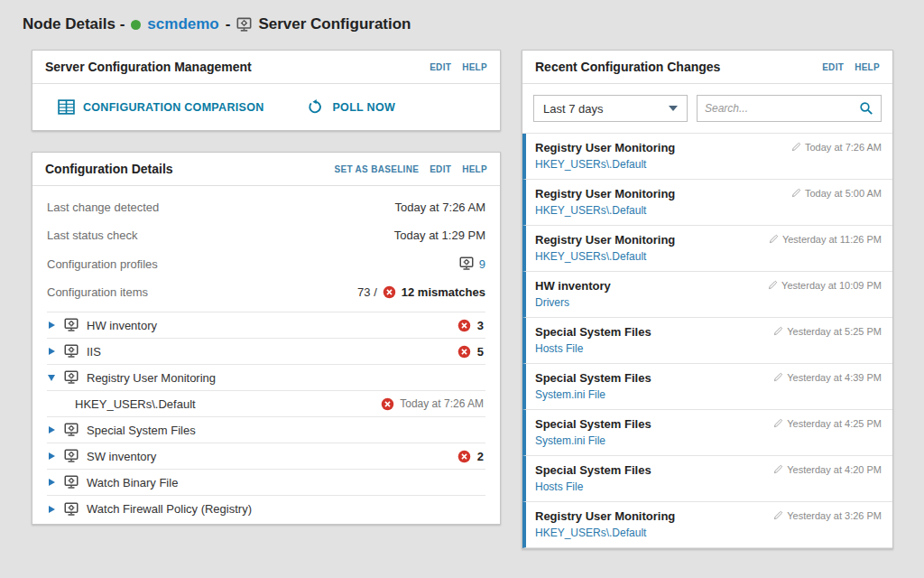  Describe the element at coordinates (351, 107) in the screenshot. I see `poll-now-button: POLL NOW` at that location.